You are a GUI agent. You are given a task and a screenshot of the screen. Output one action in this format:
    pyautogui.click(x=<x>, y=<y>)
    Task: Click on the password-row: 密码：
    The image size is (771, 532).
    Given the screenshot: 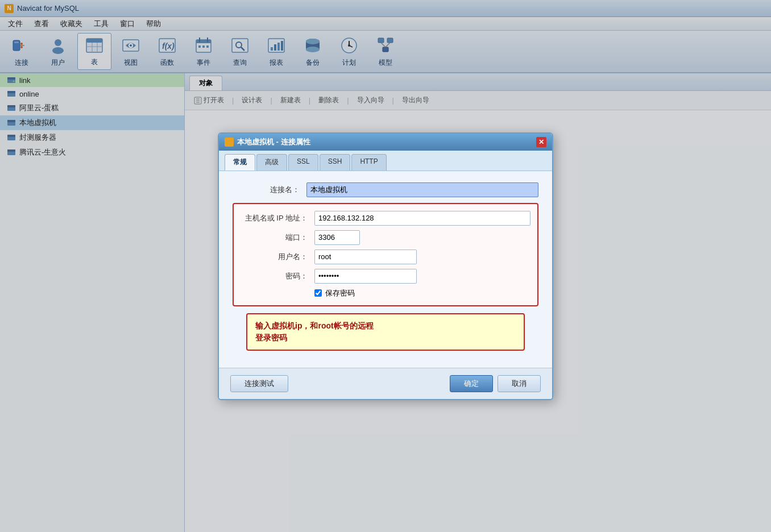 What is the action you would take?
    pyautogui.click(x=386, y=276)
    